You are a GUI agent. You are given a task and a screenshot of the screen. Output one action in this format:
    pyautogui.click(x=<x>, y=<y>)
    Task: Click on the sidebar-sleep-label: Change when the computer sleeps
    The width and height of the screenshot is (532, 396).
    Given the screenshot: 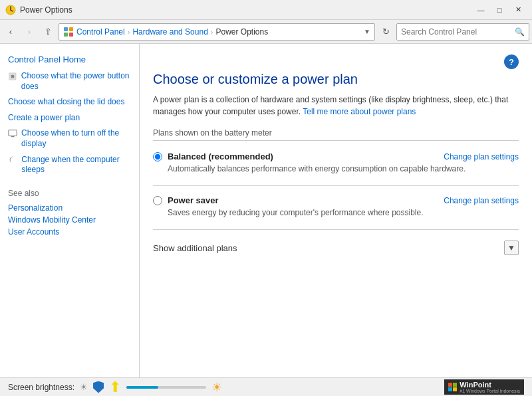 What is the action you would take?
    pyautogui.click(x=76, y=165)
    